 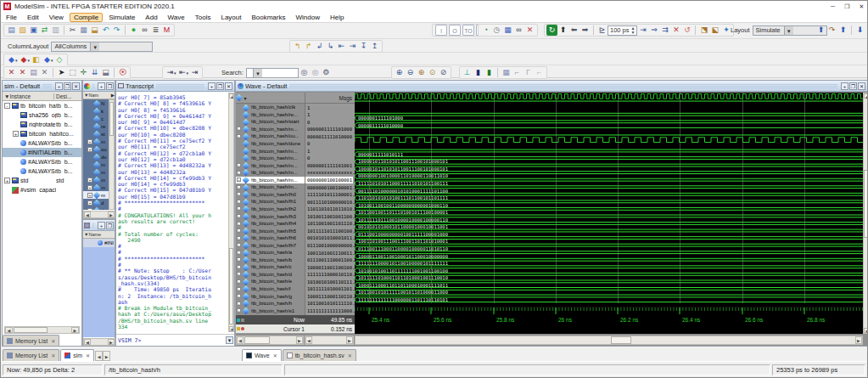 I want to click on tree-item: +bitcoin_hash_in...bitco..., so click(x=42, y=134).